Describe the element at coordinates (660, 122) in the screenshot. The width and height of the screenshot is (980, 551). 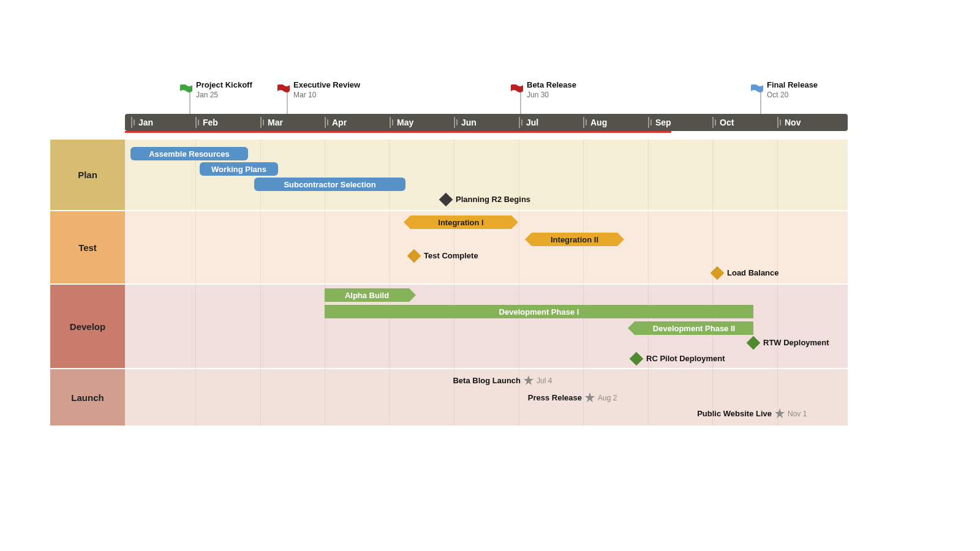
I see `month-tick-sep: Sep` at that location.